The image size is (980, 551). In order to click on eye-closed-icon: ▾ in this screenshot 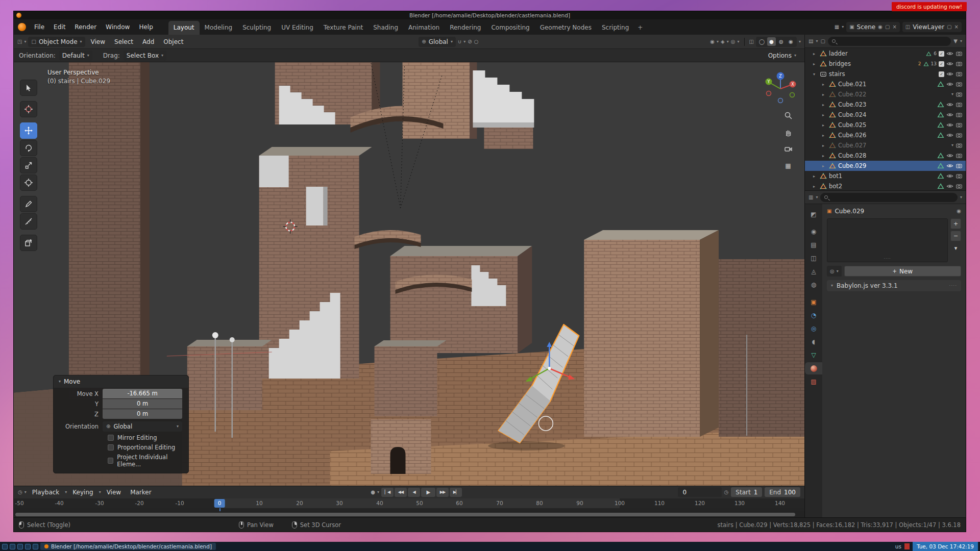, I will do `click(952, 94)`.